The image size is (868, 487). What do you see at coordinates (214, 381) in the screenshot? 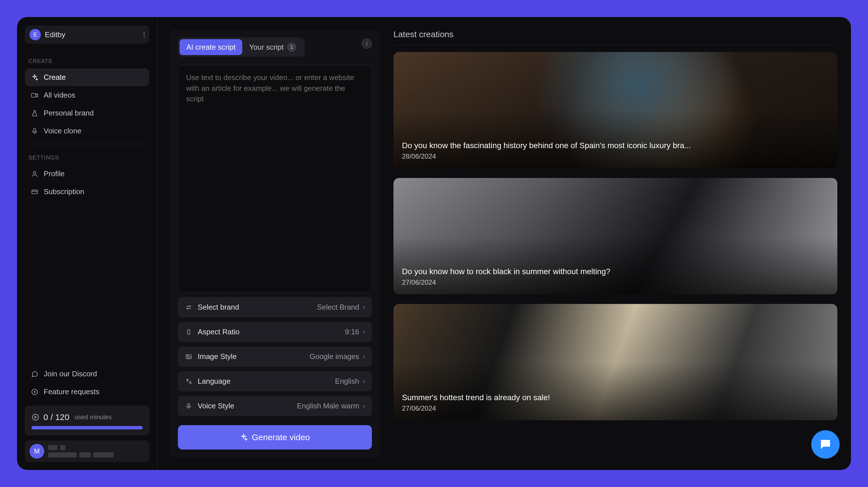
I see `option-label: Language` at bounding box center [214, 381].